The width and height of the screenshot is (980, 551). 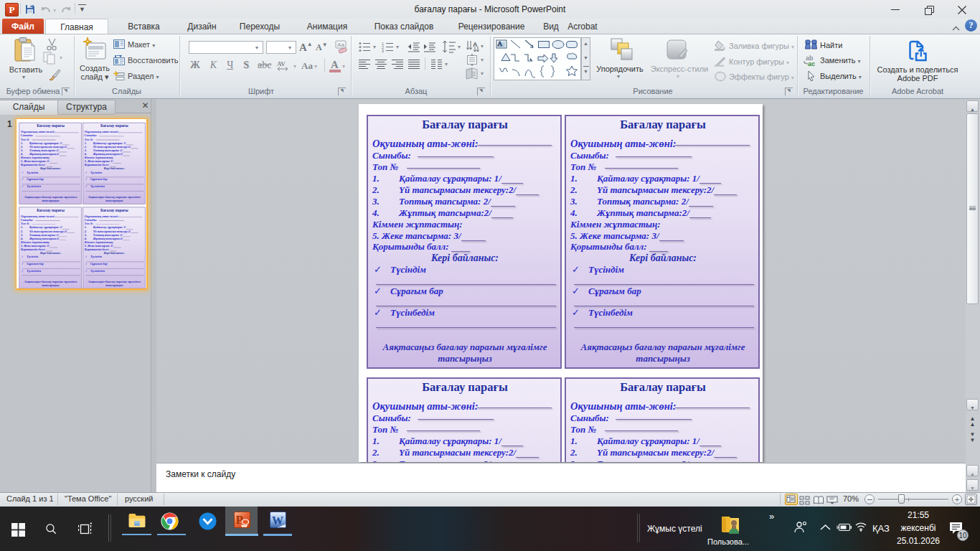 I want to click on svg-text: W, so click(x=278, y=521).